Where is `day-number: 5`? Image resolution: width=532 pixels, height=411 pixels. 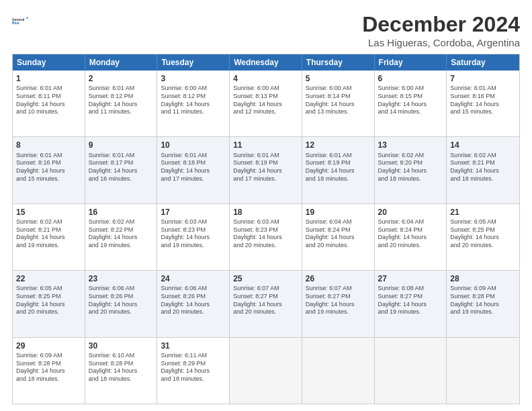
day-number: 5 is located at coordinates (339, 79).